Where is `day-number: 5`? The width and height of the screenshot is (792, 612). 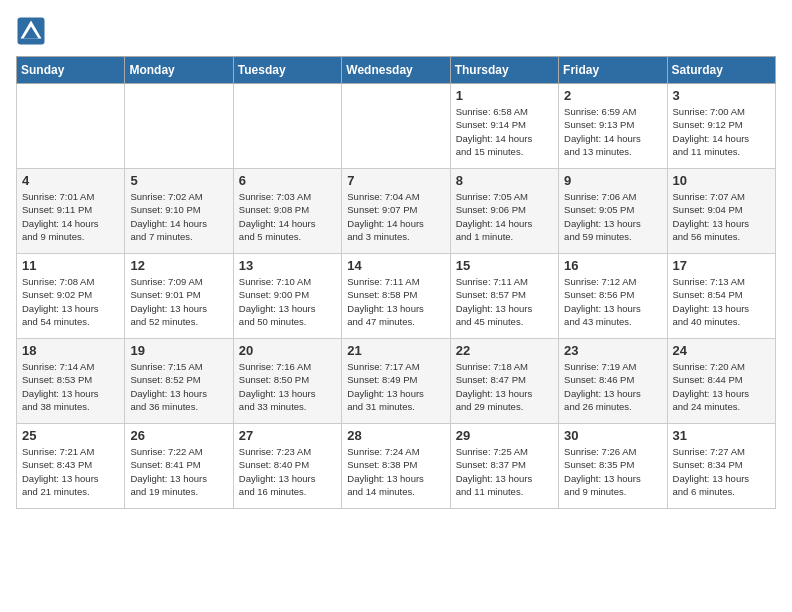 day-number: 5 is located at coordinates (178, 180).